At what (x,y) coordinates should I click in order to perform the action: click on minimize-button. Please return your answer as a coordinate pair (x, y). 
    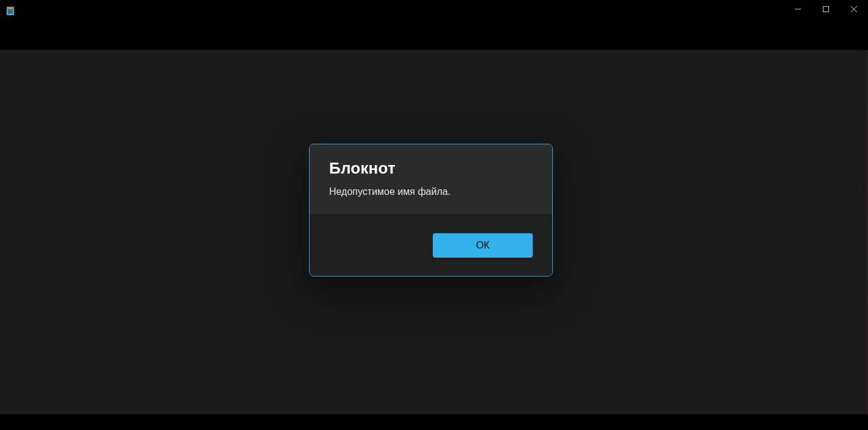
    Looking at the image, I should click on (798, 9).